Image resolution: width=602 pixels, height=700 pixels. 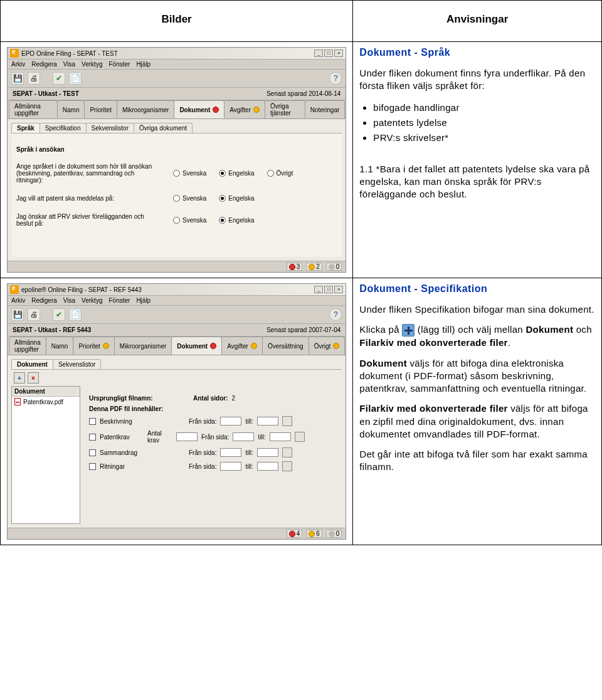 I want to click on status-error: 3, so click(x=295, y=267).